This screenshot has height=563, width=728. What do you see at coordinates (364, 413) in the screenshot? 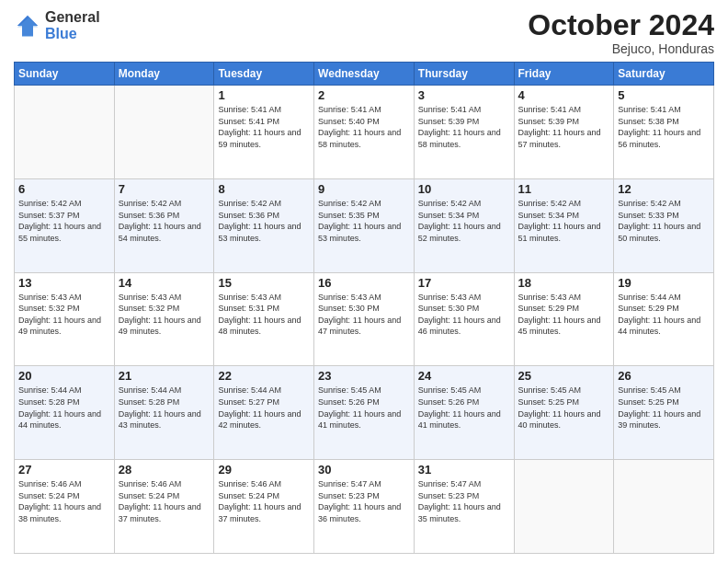
I see `day-cell: 23Sunrise: 5:45 AM Sunset: 5:26 PM Dayli…` at bounding box center [364, 413].